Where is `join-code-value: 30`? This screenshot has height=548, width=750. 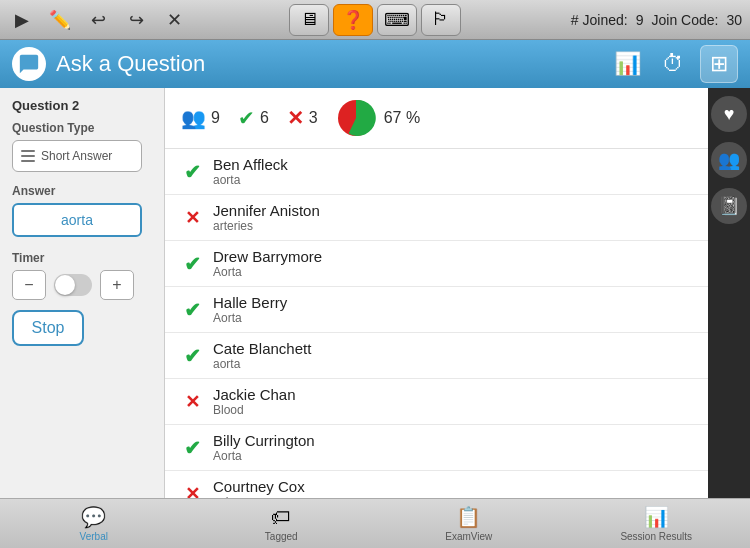 join-code-value: 30 is located at coordinates (734, 20).